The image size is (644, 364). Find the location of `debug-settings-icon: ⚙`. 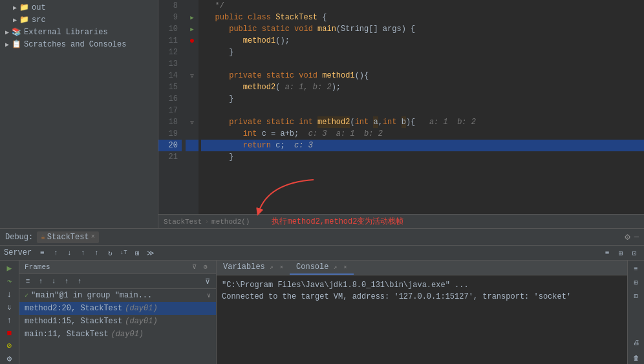

debug-settings-icon: ⚙ is located at coordinates (627, 237).